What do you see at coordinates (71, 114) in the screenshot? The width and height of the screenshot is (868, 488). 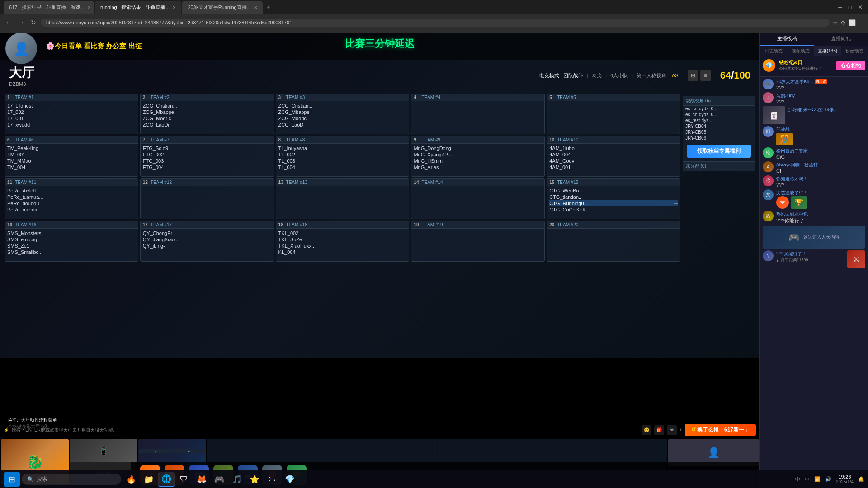 I see `team-cell-1: 1TEAM #1 17_Lilghost 17_002 17_001 17_xw…` at bounding box center [71, 114].